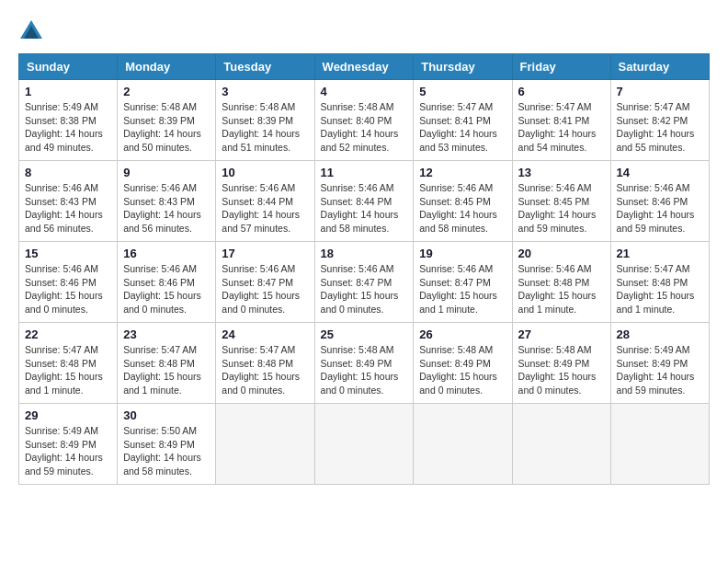  I want to click on calendar-header-wednesday: Wednesday, so click(364, 67).